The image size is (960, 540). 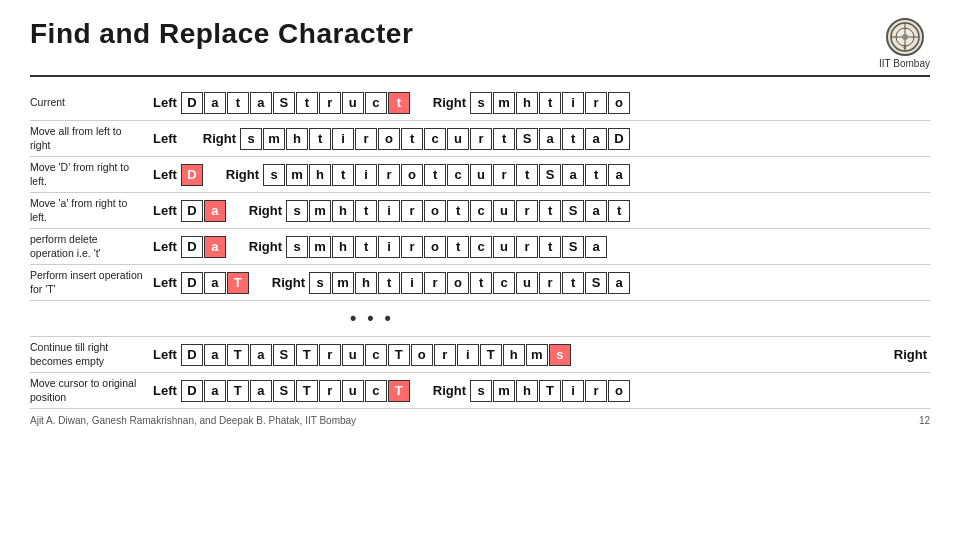 I want to click on page-number: 12, so click(x=924, y=420).